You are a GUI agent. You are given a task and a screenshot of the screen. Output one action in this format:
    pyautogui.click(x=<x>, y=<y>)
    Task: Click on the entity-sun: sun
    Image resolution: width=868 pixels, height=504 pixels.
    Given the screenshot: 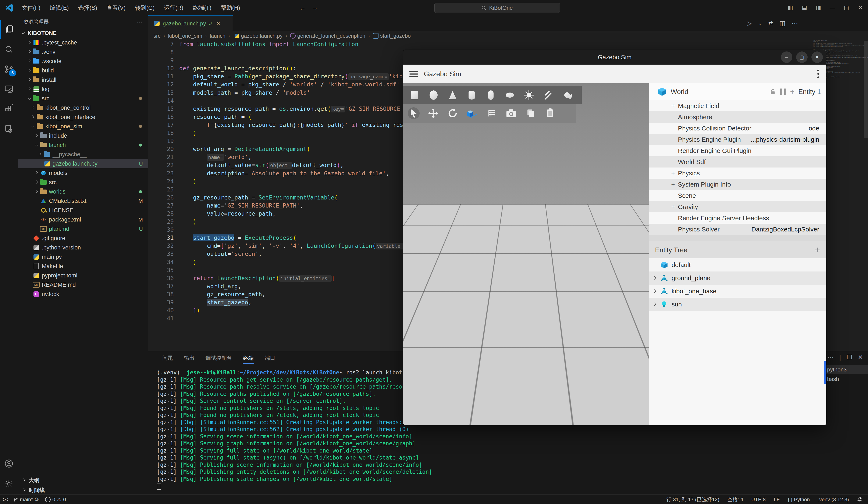 What is the action you would take?
    pyautogui.click(x=738, y=304)
    